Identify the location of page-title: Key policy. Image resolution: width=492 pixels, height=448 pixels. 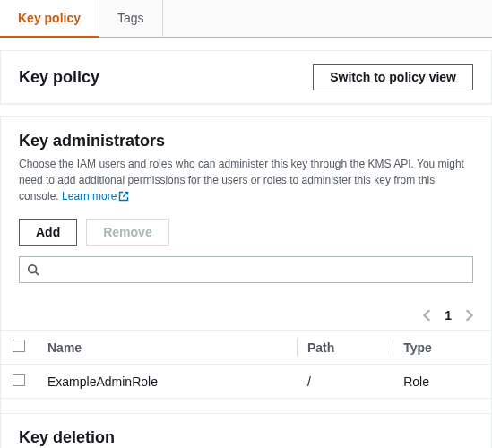
(59, 77).